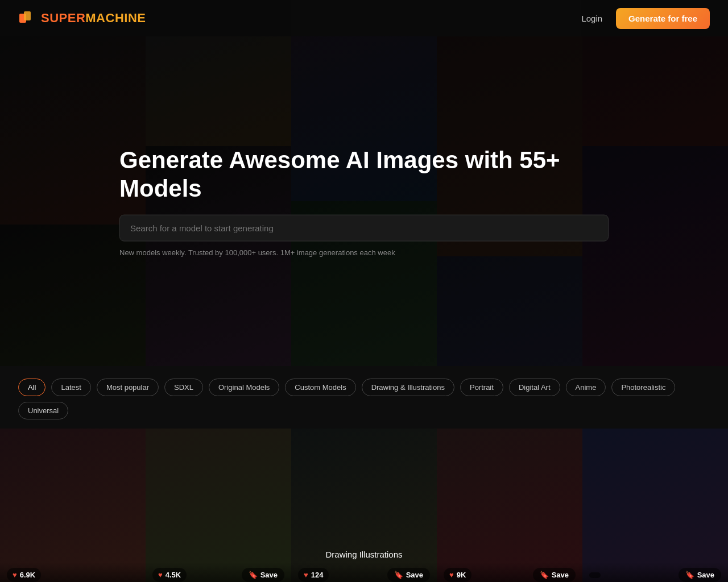  I want to click on filter-tag-custom-models: Custom Models, so click(320, 388).